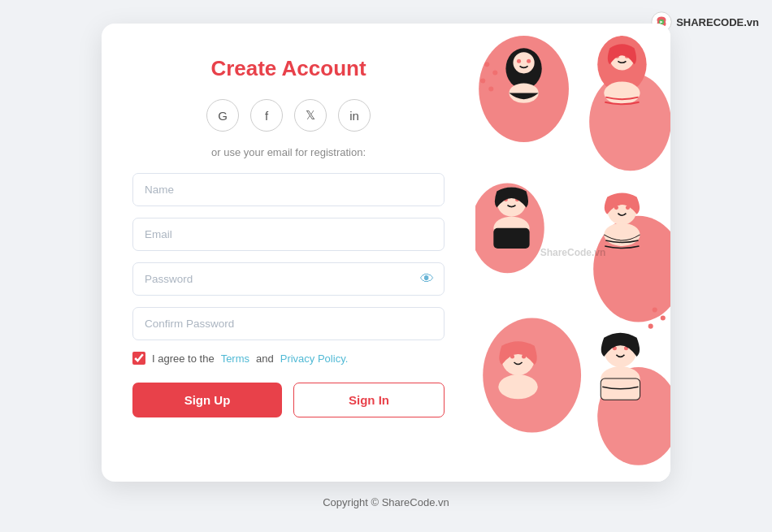 This screenshot has height=532, width=772. I want to click on terms-link: Terms, so click(236, 359).